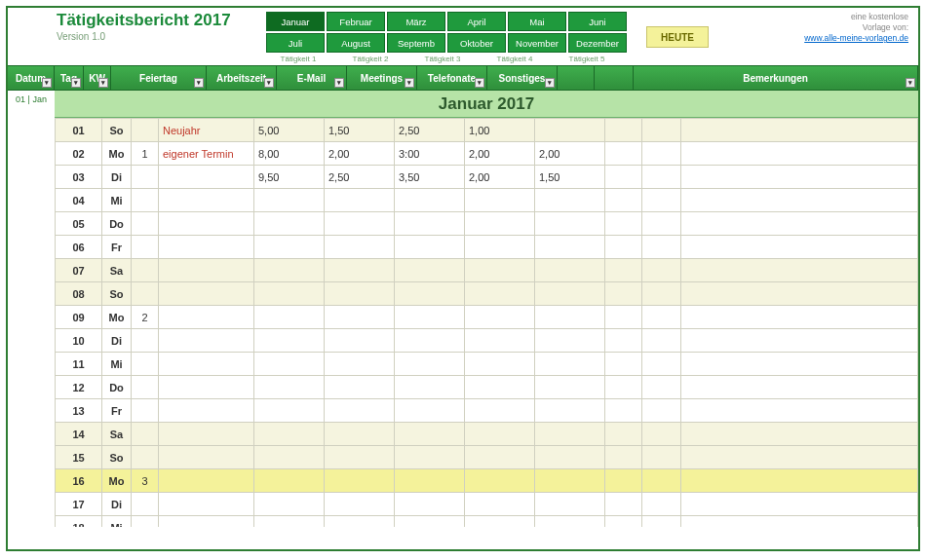 Image resolution: width=926 pixels, height=560 pixels. What do you see at coordinates (117, 388) in the screenshot?
I see `cell: Do` at bounding box center [117, 388].